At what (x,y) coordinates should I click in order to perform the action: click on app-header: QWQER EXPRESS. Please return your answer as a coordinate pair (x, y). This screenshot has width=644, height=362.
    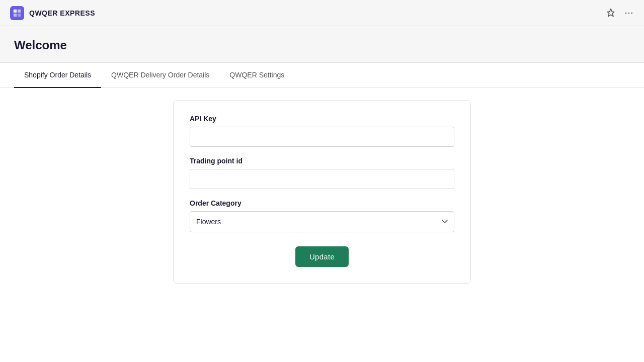
    Looking at the image, I should click on (322, 13).